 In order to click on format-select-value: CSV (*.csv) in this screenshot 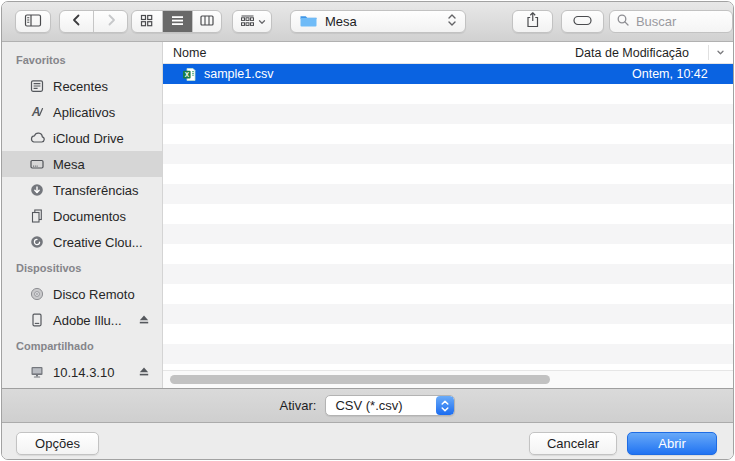, I will do `click(381, 406)`.